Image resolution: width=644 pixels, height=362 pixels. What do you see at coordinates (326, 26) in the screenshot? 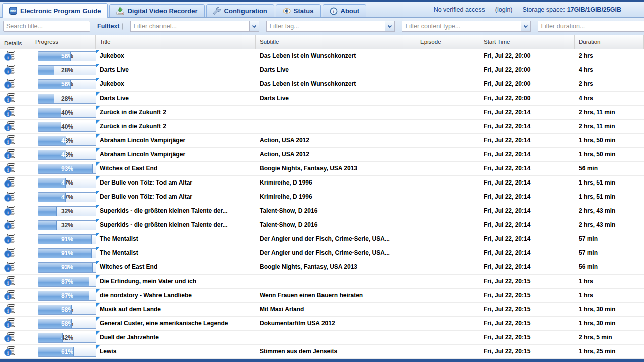
I see `filter-tag-field: Filter tag...` at bounding box center [326, 26].